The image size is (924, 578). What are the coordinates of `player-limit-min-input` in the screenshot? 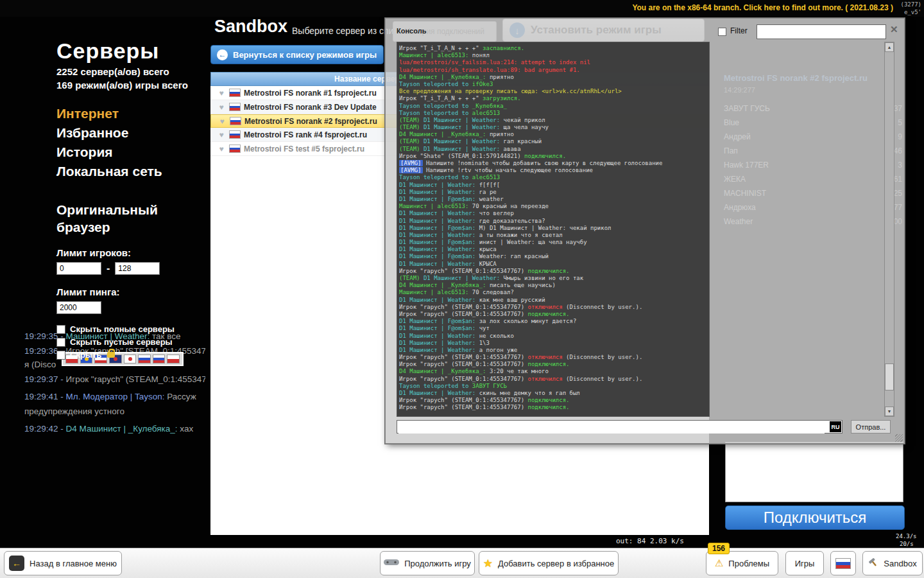 It's located at (79, 268).